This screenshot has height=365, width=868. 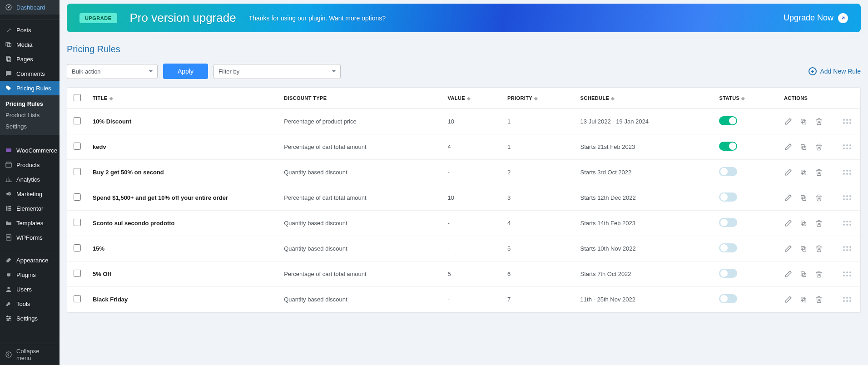 I want to click on sidebar-sub-settings: Settings, so click(x=30, y=126).